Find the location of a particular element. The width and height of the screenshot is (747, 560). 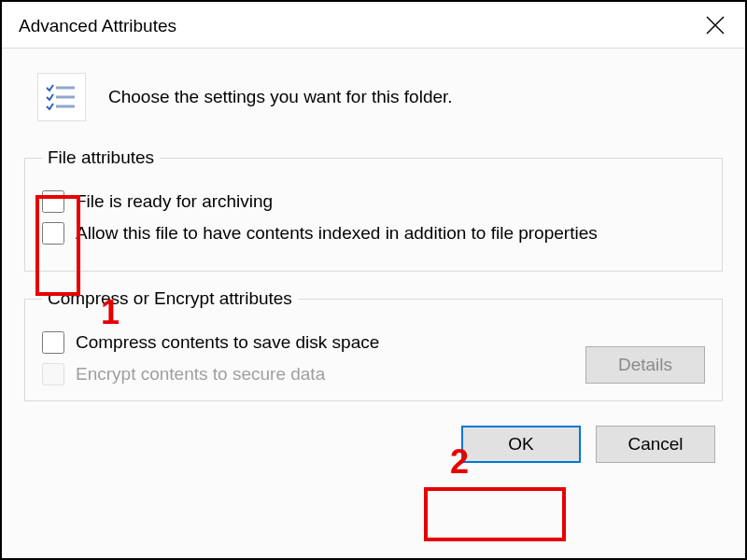

close-icon is located at coordinates (715, 25).